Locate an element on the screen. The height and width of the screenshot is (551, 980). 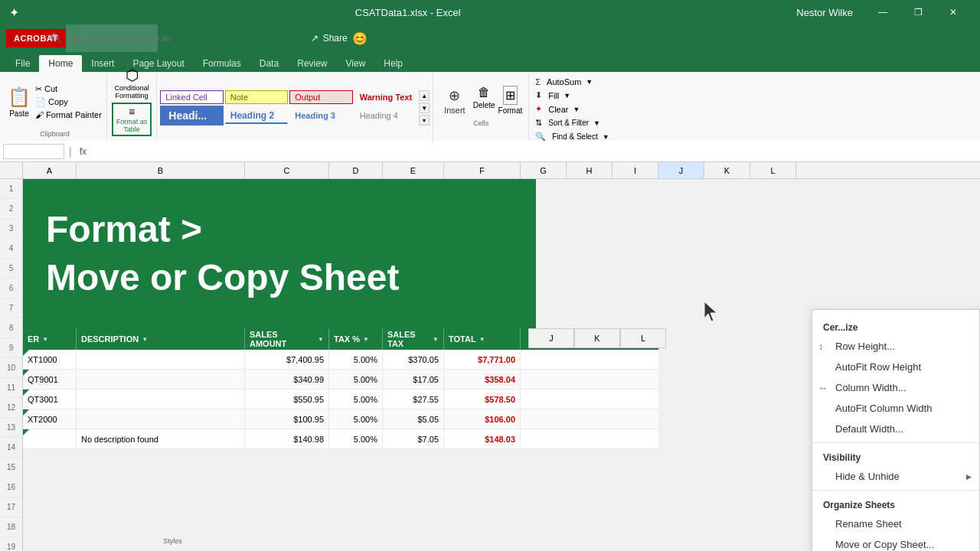
row-num-16: 16 is located at coordinates (11, 487).